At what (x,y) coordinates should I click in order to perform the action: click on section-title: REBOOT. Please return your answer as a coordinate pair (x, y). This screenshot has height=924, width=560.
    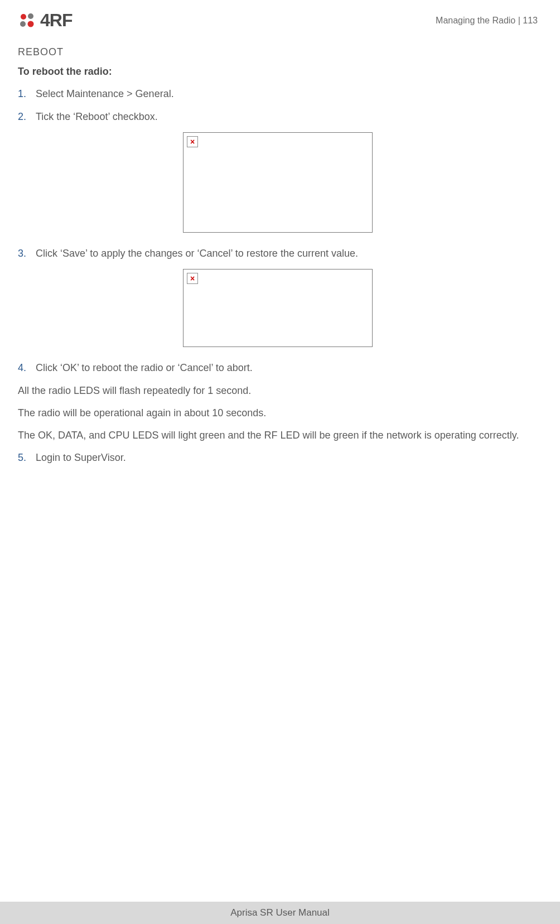
    Looking at the image, I should click on (278, 52).